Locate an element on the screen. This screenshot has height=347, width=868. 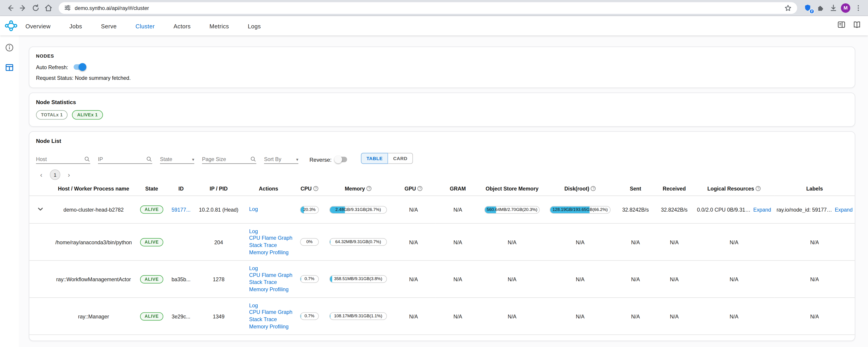
url-text: demo.syntho.ai/api/ray/#/cluster is located at coordinates (428, 8).